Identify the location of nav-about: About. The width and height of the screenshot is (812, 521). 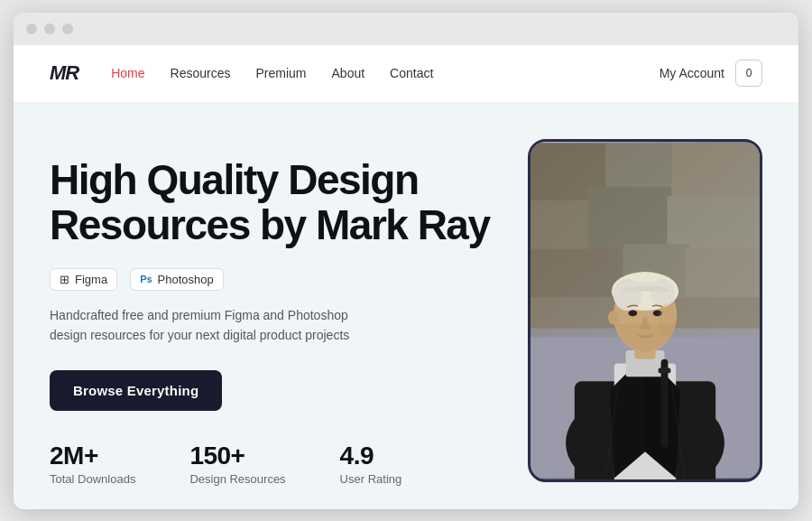
(348, 73).